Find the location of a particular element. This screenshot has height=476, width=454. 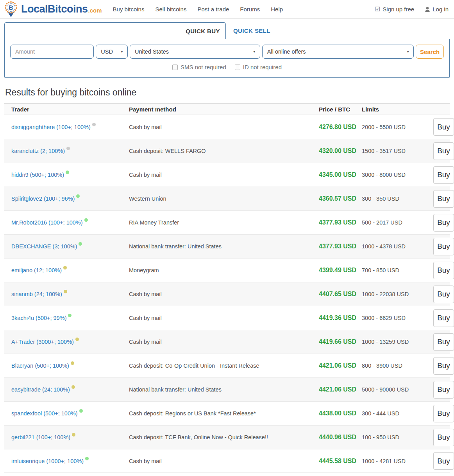

sms-not-required-checkbox: SMS not required is located at coordinates (199, 67).